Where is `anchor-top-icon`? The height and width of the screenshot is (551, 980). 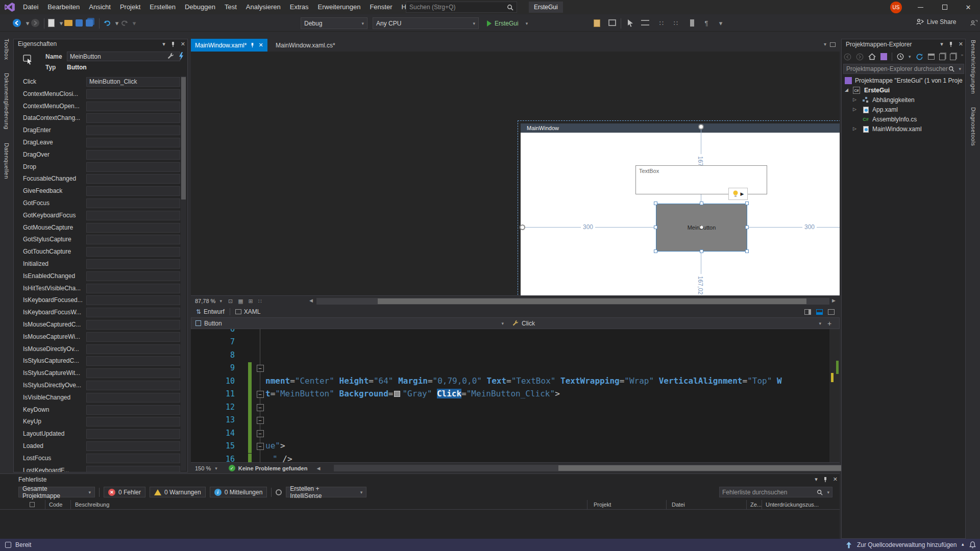
anchor-top-icon is located at coordinates (701, 127).